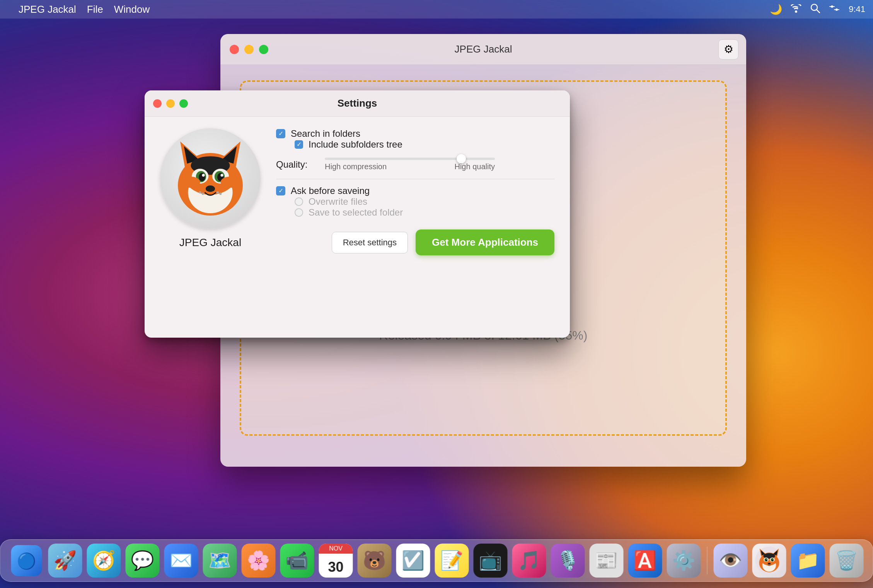 The height and width of the screenshot is (588, 873). What do you see at coordinates (27, 561) in the screenshot?
I see `dock-finder: 🔵` at bounding box center [27, 561].